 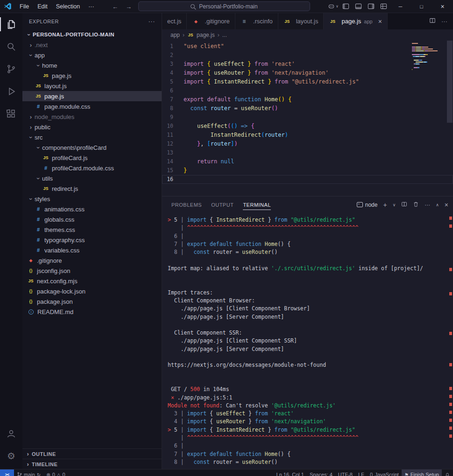 What do you see at coordinates (359, 7) in the screenshot?
I see `toggle-panel-button` at bounding box center [359, 7].